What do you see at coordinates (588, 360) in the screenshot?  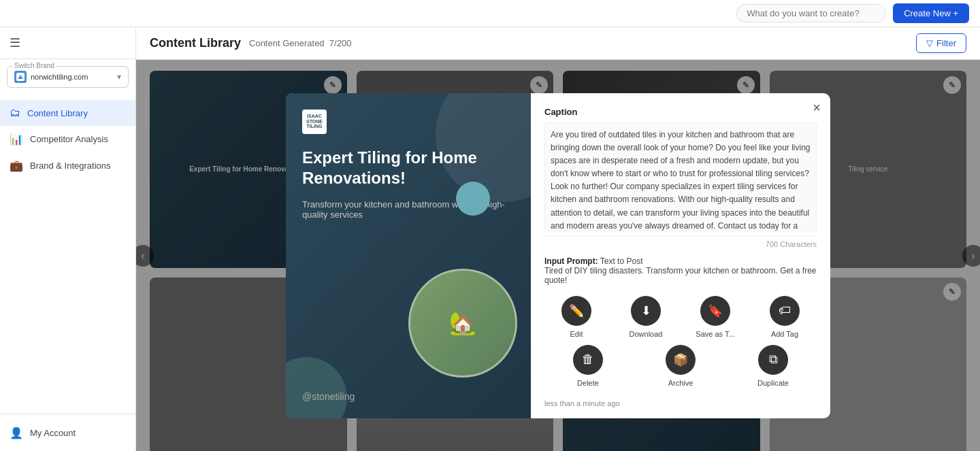 I see `delete-icon: 🗑` at bounding box center [588, 360].